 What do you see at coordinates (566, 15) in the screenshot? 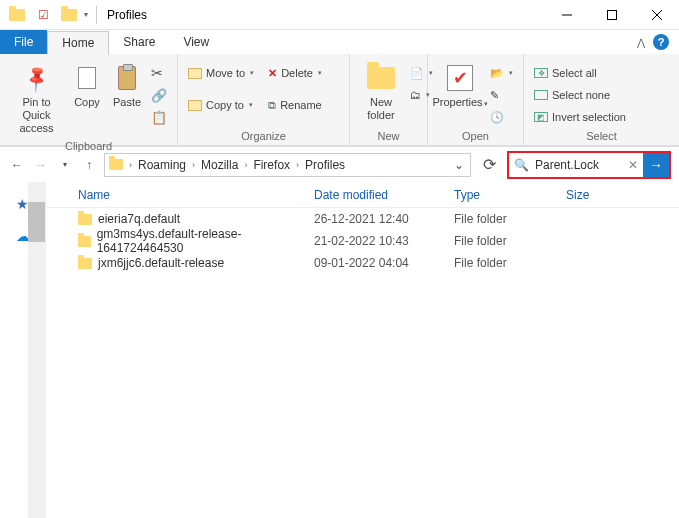
I see `minimize-button` at bounding box center [566, 15].